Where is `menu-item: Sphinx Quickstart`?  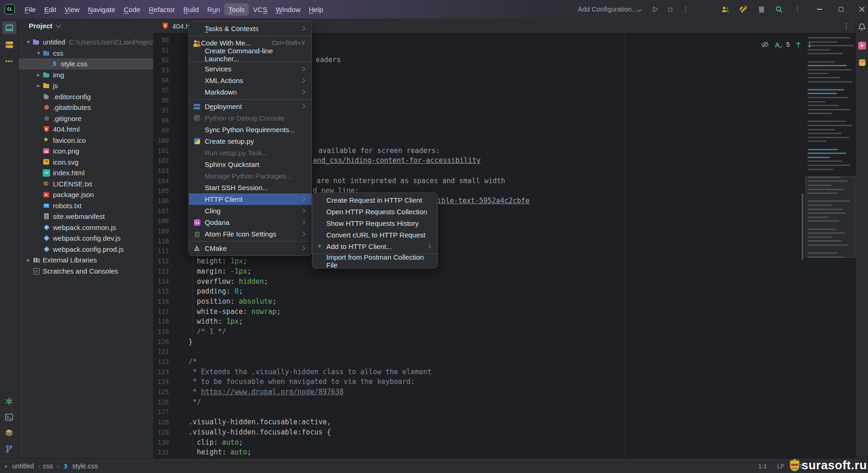
menu-item: Sphinx Quickstart is located at coordinates (250, 164).